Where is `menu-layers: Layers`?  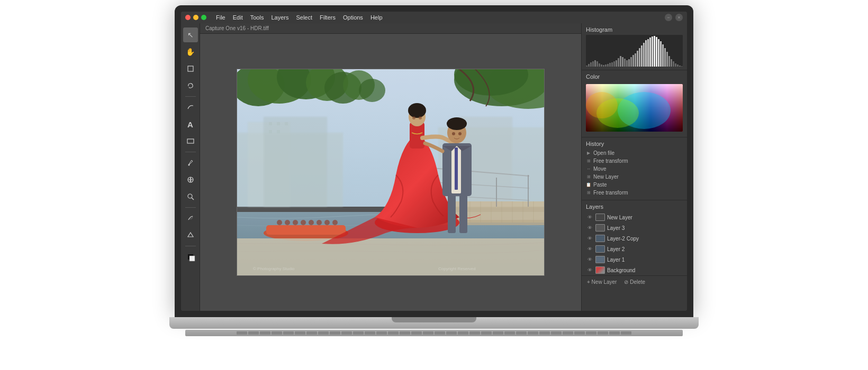 menu-layers: Layers is located at coordinates (279, 17).